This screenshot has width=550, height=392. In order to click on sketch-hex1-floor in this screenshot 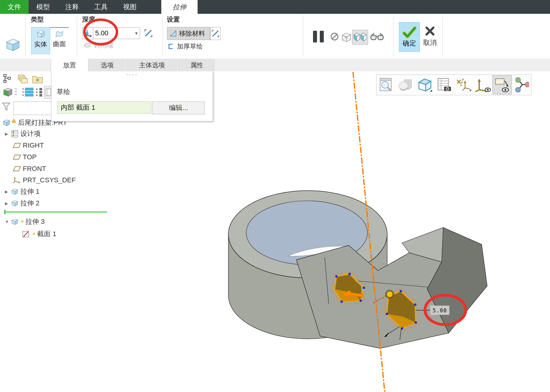, I will do `click(348, 295)`.